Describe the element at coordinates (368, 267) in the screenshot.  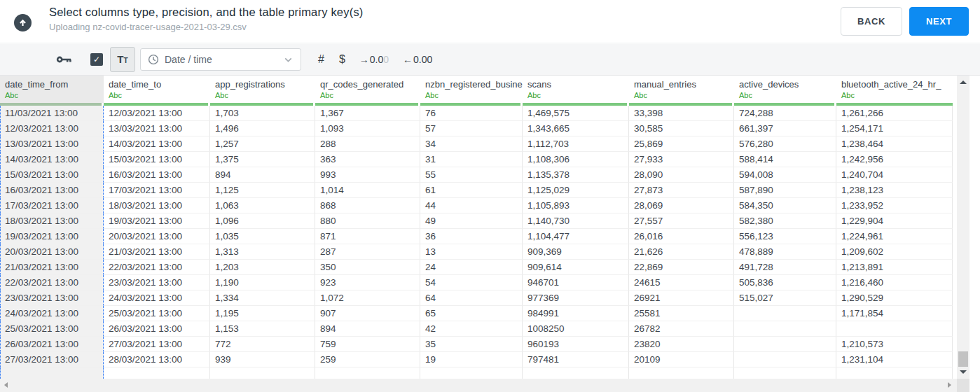
I see `table-cell: 350` at that location.